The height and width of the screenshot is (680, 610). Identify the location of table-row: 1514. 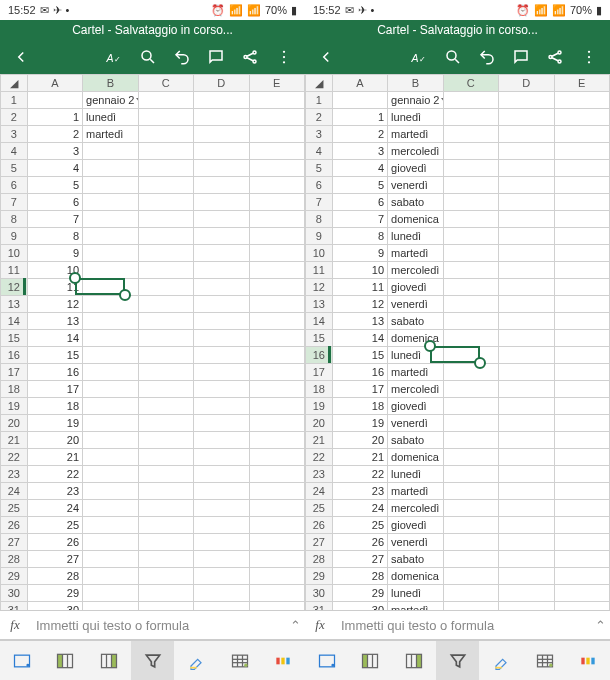
(153, 338).